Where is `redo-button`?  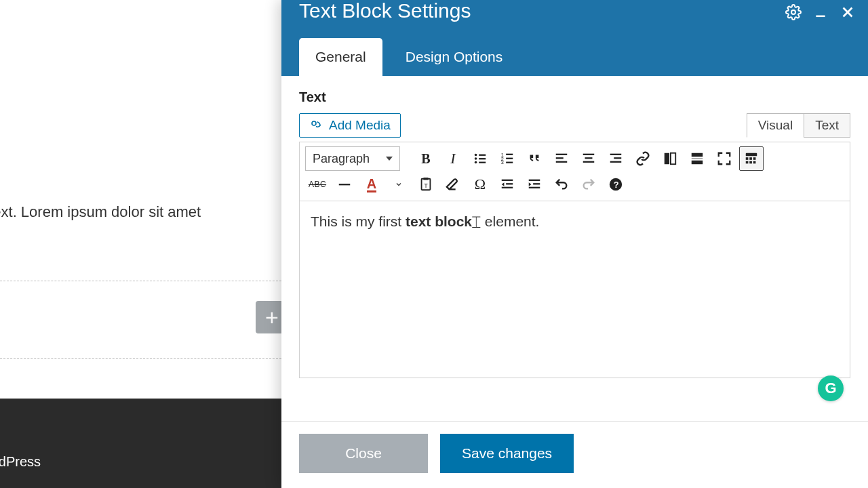
redo-button is located at coordinates (589, 184).